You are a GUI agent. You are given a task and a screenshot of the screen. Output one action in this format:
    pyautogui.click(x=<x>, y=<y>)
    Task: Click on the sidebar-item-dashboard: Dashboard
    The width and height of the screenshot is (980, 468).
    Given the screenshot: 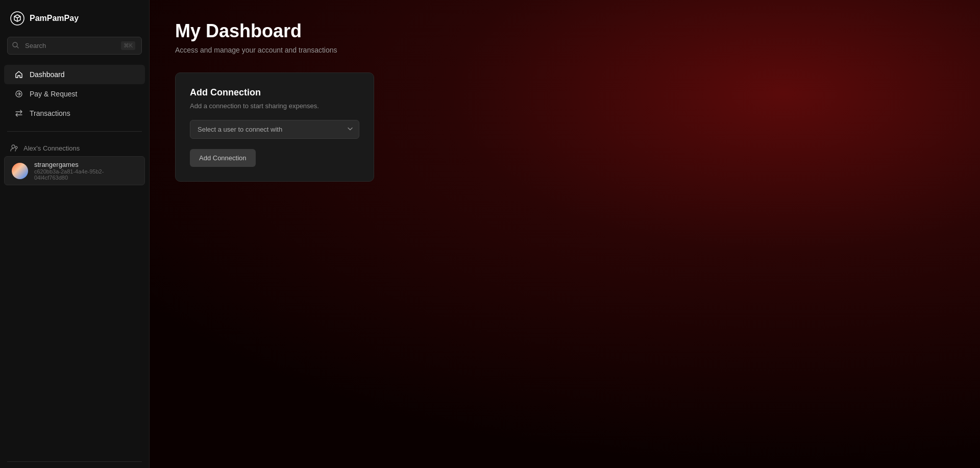 What is the action you would take?
    pyautogui.click(x=75, y=75)
    